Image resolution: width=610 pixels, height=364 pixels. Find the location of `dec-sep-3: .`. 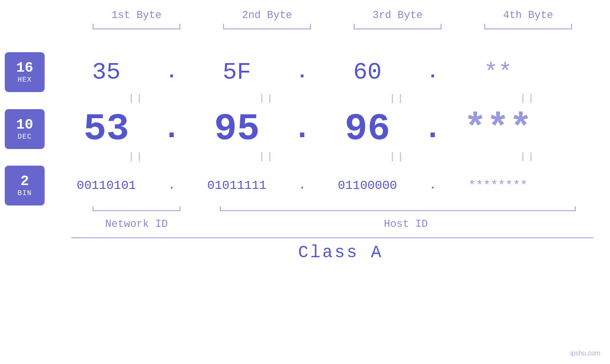

dec-sep-3: . is located at coordinates (433, 129).